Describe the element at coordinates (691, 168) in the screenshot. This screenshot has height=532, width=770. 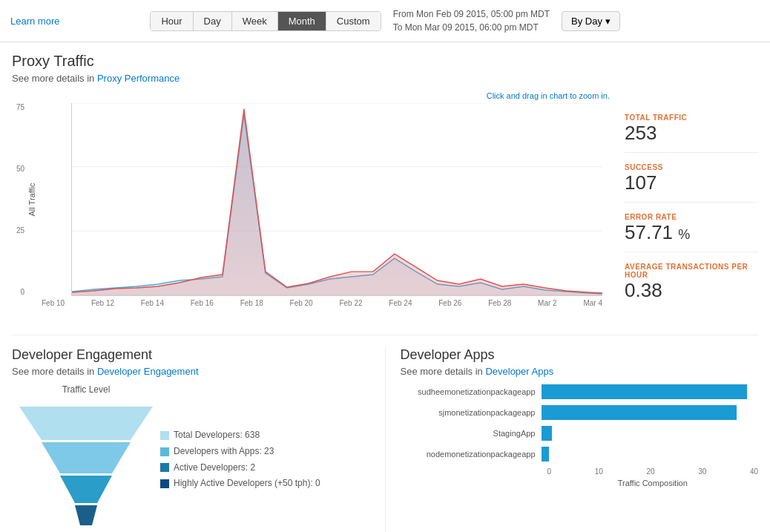
I see `success-label: SUCCESS` at that location.